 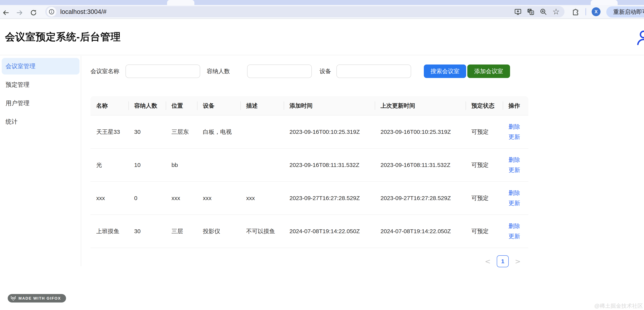 I want to click on translate-button: G 文, so click(x=530, y=12).